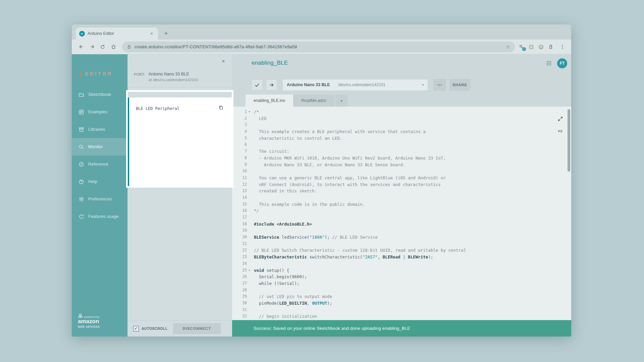 This screenshot has height=362, width=644. What do you see at coordinates (413, 224) in the screenshot?
I see `code-line: #include <ArduinoBLE.h>` at bounding box center [413, 224].